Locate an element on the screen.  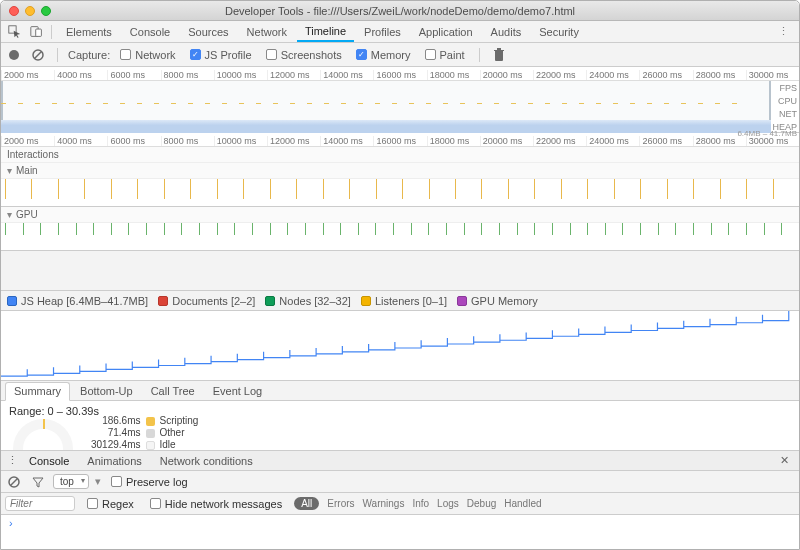
legend-documents: Documents [2–2] is located at coordinates (206, 301).